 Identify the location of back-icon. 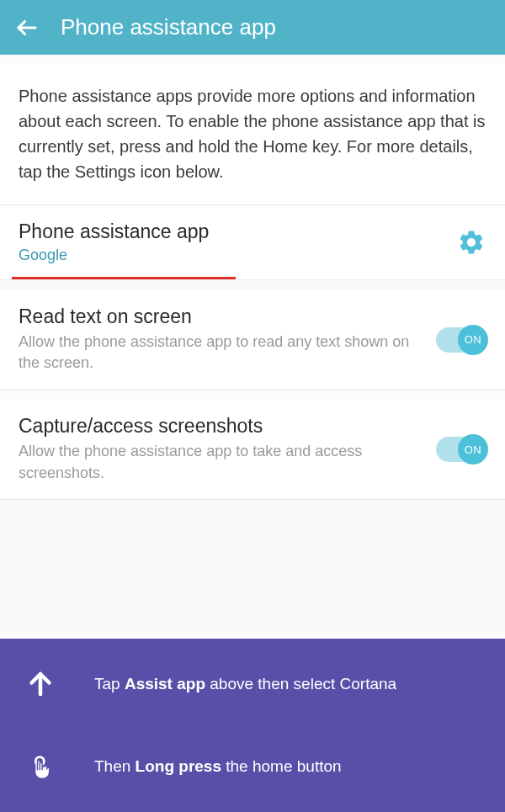
(27, 28).